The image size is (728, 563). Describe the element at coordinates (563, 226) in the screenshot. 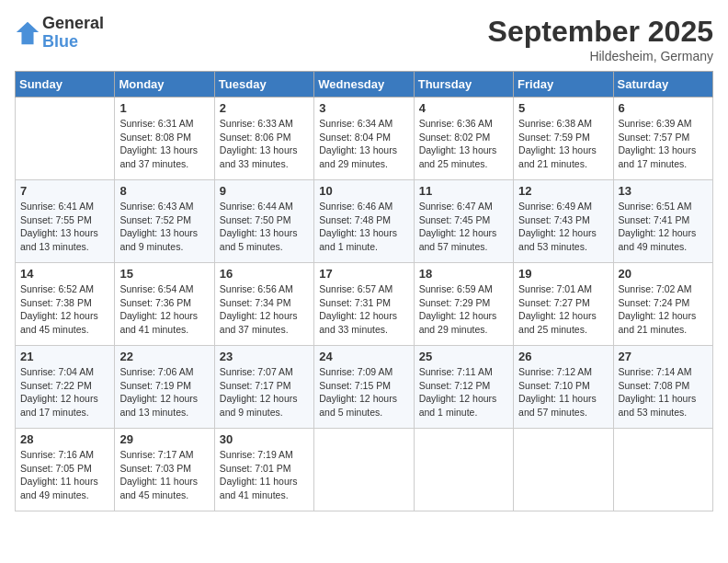

I see `day-info: Sunrise: 6:49 AMSunset: 7:43 PMDaylight:…` at that location.